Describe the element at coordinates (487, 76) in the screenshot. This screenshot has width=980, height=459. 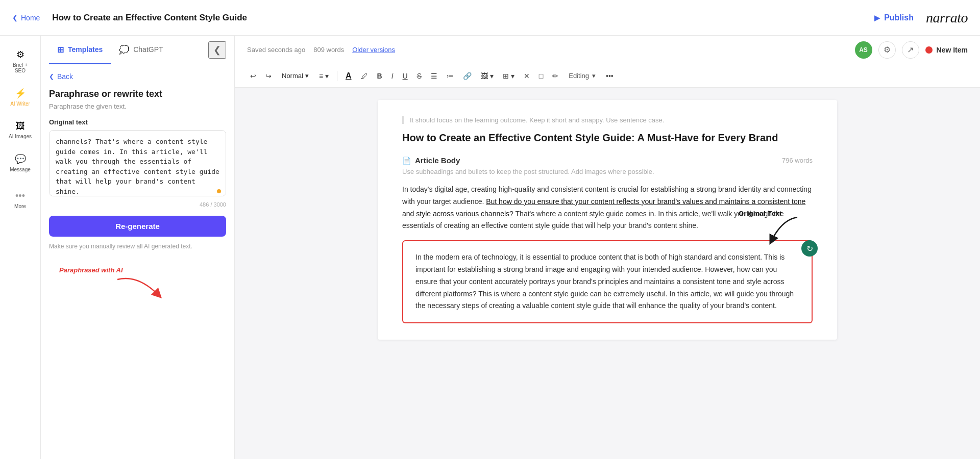
I see `image-button: 🖼 ▾` at that location.